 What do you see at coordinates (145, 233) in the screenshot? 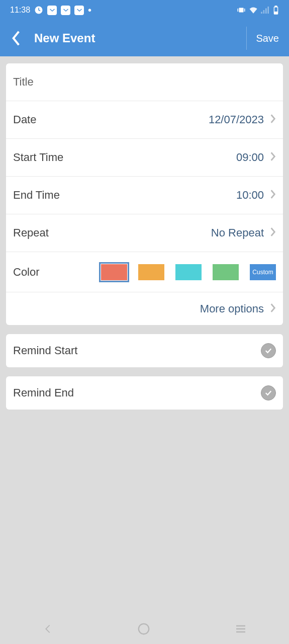
I see `repeat-row: Repeat No Repeat` at bounding box center [145, 233].